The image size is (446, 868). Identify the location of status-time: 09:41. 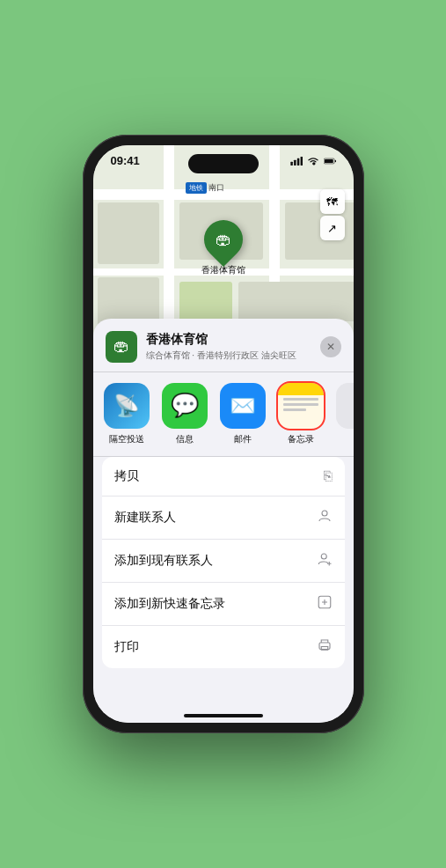
(125, 160).